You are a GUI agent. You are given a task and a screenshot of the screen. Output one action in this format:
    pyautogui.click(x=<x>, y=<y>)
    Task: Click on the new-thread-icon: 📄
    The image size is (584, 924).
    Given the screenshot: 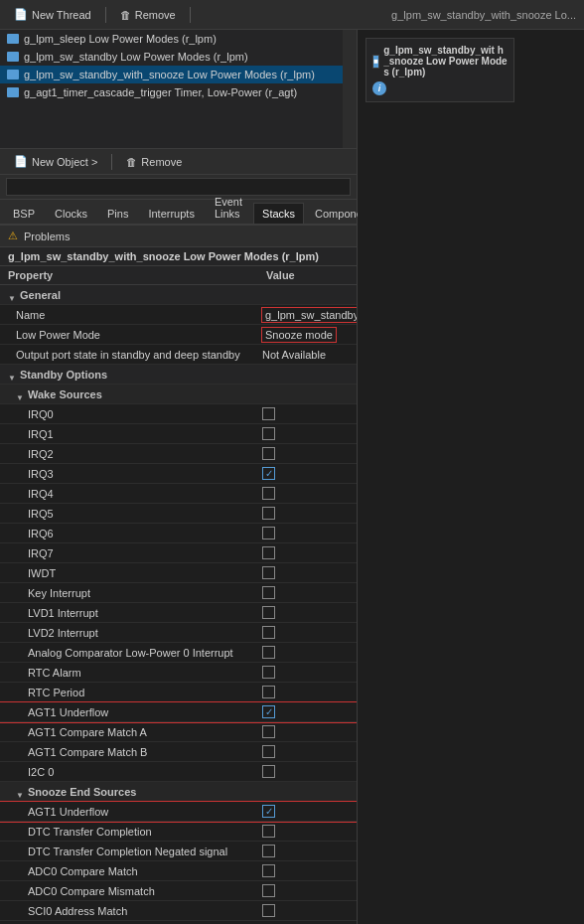 What is the action you would take?
    pyautogui.click(x=21, y=14)
    